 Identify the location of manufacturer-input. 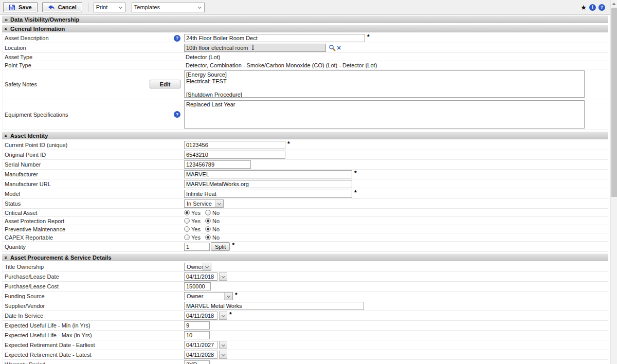
(268, 174).